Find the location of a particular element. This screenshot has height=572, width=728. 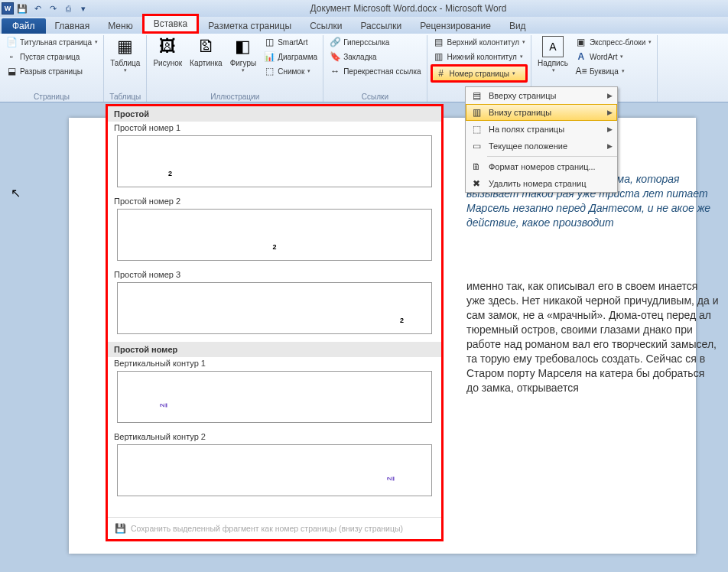

header-icon: ▤ is located at coordinates (439, 42).